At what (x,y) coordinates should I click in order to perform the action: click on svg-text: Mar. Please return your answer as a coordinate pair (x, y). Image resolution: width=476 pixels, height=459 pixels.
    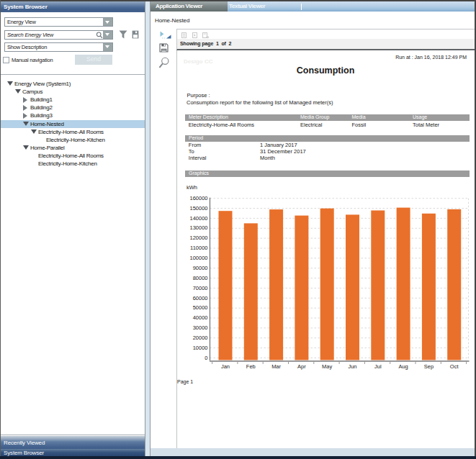
    Looking at the image, I should click on (277, 367).